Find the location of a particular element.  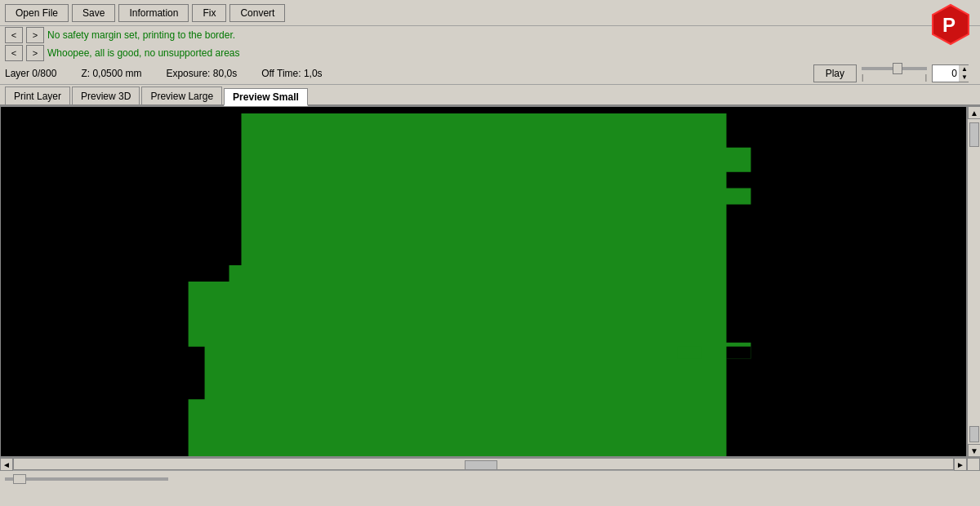

slider-min: | is located at coordinates (862, 78).